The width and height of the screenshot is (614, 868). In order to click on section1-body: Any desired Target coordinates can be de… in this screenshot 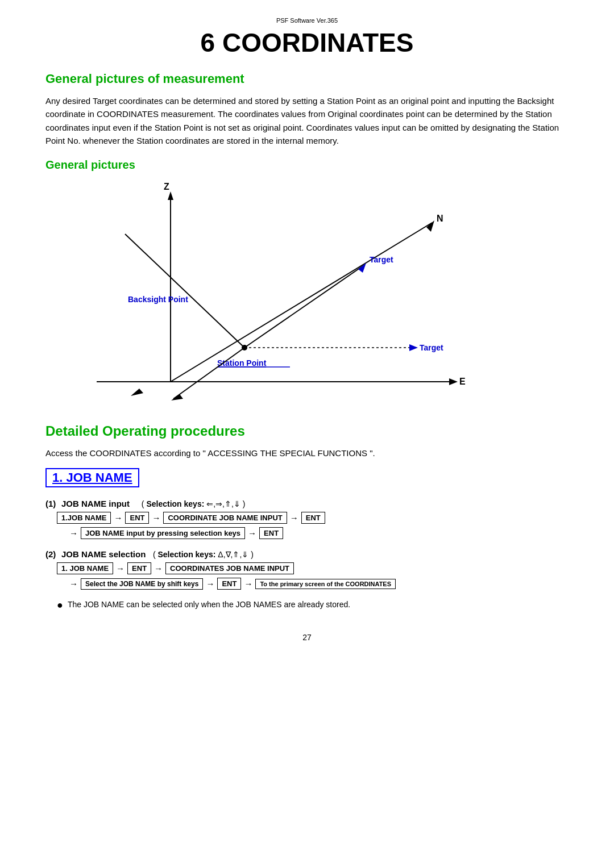, I will do `click(307, 120)`.